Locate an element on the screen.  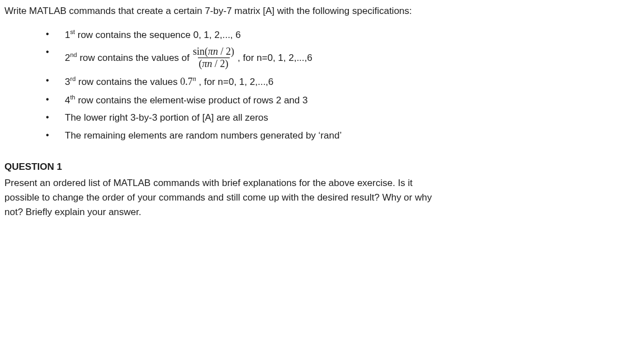
spec-row1: 1st row contains the sequence 0, 1, 2,..… is located at coordinates (342, 35).